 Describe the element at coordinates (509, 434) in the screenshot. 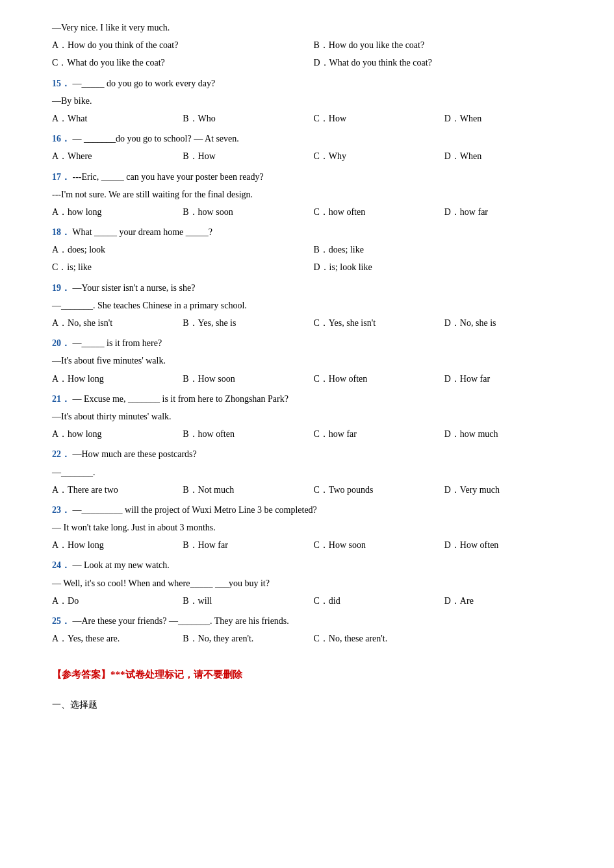

I see `q21-D: D．how much` at that location.